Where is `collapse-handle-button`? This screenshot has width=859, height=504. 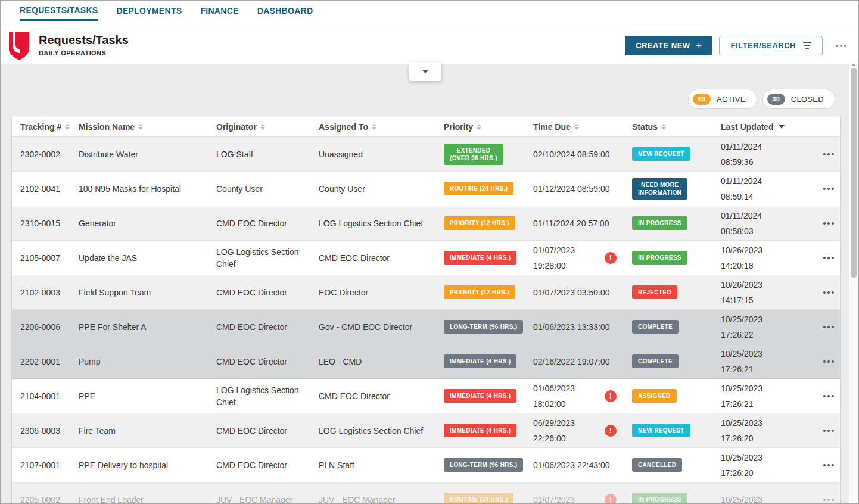 collapse-handle-button is located at coordinates (425, 71).